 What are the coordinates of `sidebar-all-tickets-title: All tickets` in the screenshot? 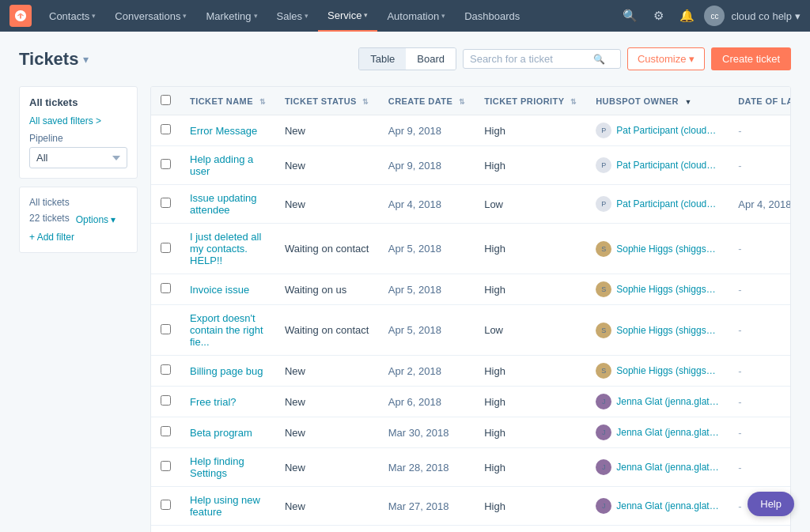 It's located at (78, 103).